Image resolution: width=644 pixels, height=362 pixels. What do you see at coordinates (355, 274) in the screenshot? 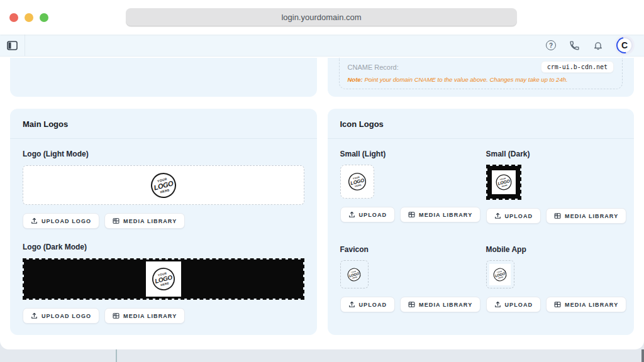
I see `favicon-drop-zone: YOUR LOGO HERE` at bounding box center [355, 274].